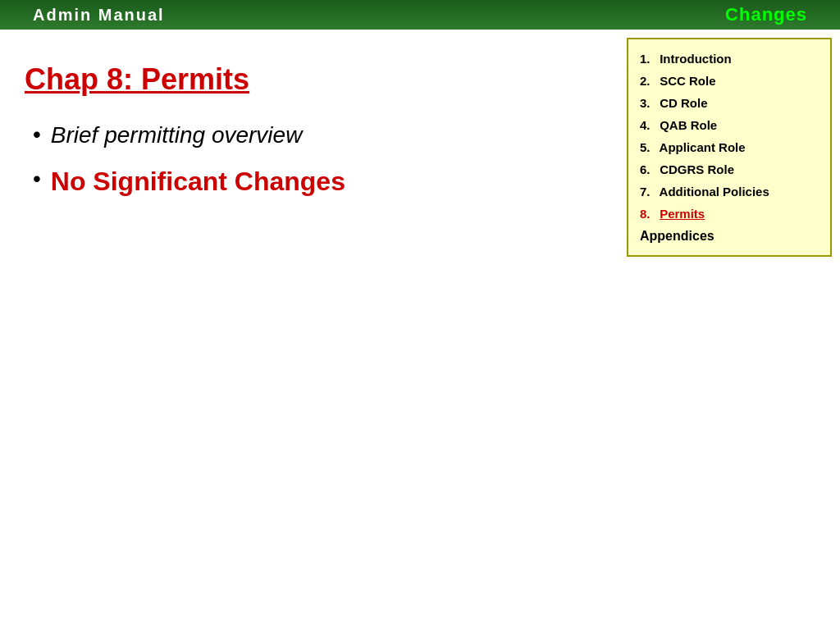 Image resolution: width=840 pixels, height=630 pixels. I want to click on nav-item: 4. QAB Role, so click(729, 125).